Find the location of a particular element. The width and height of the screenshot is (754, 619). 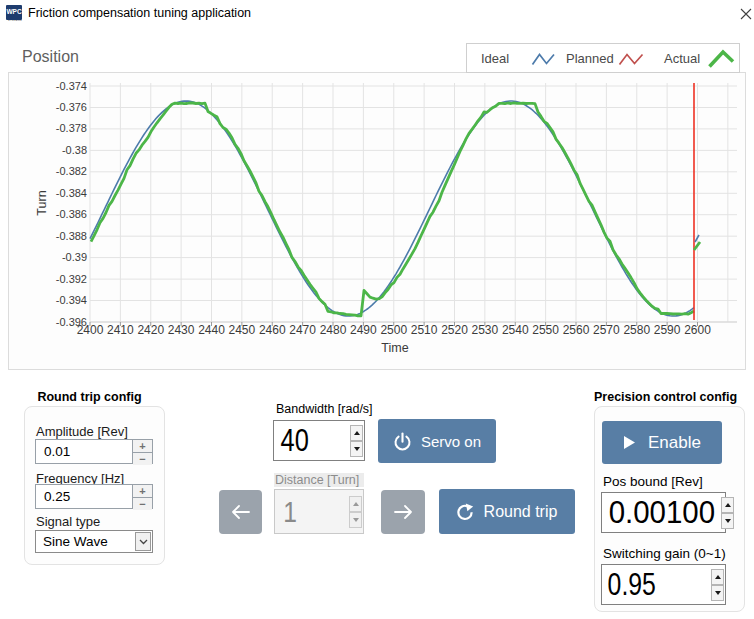

svg-text: 2590 is located at coordinates (668, 330).